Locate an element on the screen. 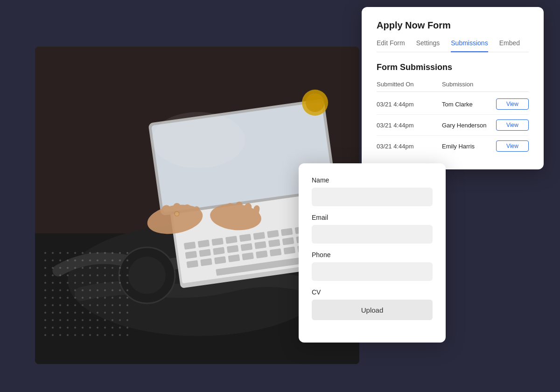 The image size is (560, 392). email-label: Email is located at coordinates (372, 217).